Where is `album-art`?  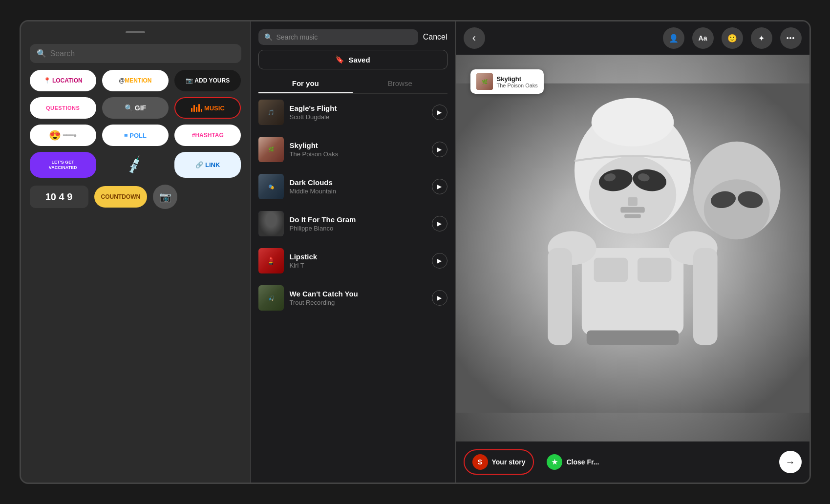 album-art is located at coordinates (271, 224).